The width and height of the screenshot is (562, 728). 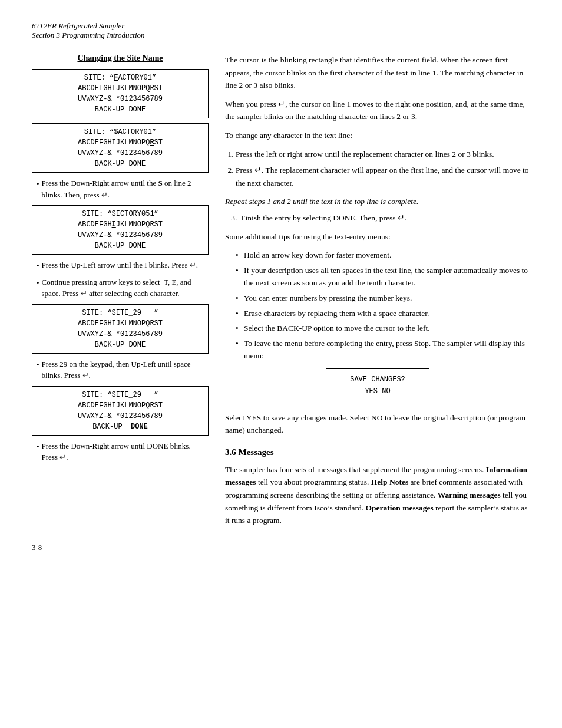 What do you see at coordinates (378, 380) in the screenshot?
I see `save-box-line1: SAVE CHANGES?` at bounding box center [378, 380].